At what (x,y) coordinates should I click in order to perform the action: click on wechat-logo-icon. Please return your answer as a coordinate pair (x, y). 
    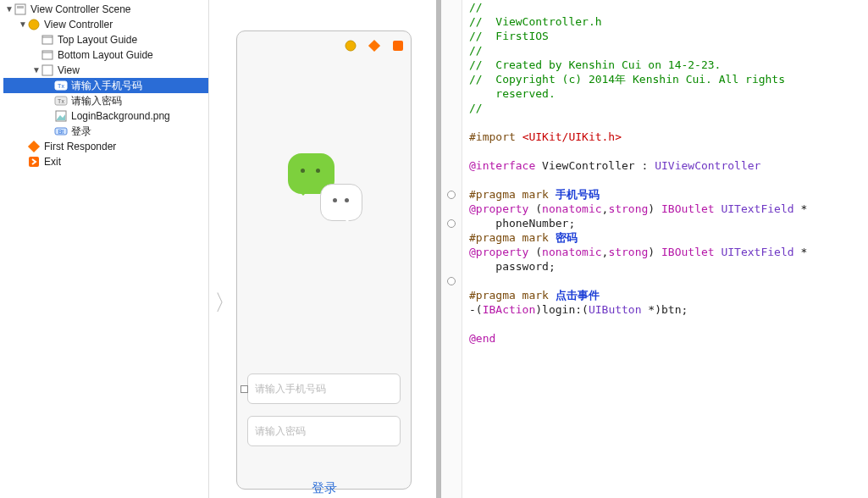
    Looking at the image, I should click on (324, 187).